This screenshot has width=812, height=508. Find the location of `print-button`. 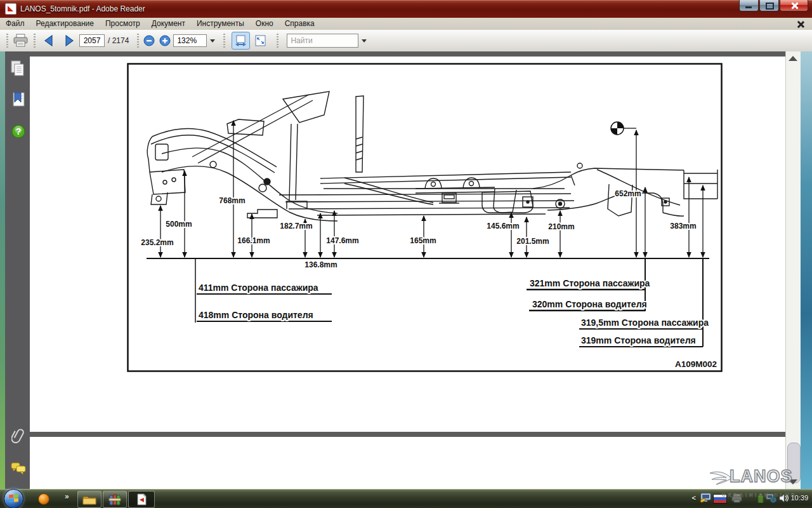

print-button is located at coordinates (21, 41).